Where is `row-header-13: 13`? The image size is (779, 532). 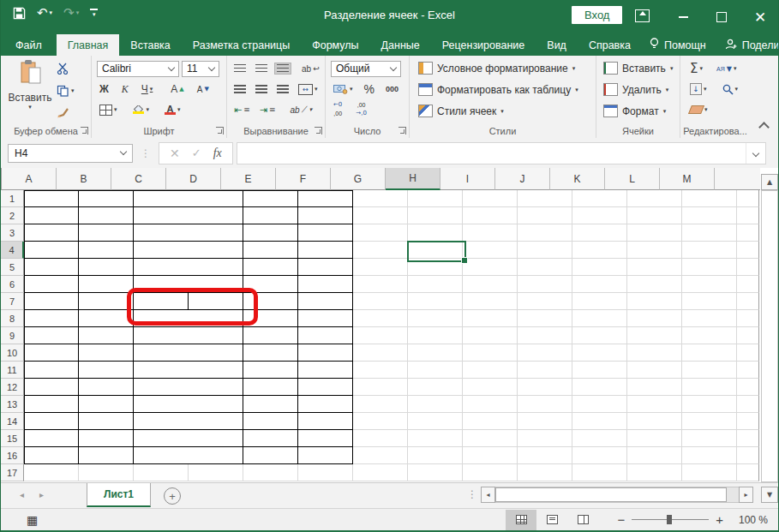
row-header-13: 13 is located at coordinates (12, 404).